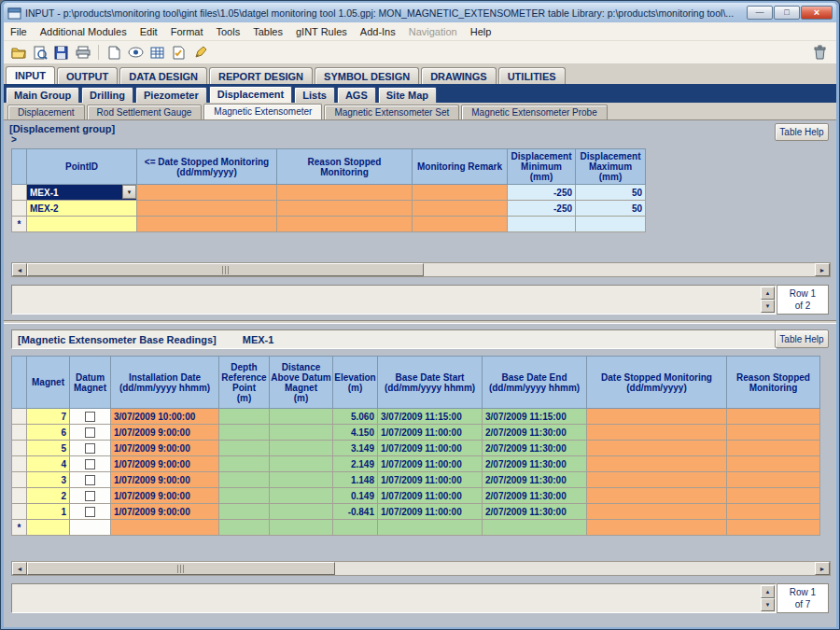 This screenshot has width=840, height=630. What do you see at coordinates (84, 32) in the screenshot?
I see `menu-additional-modules: Additional Modules` at bounding box center [84, 32].